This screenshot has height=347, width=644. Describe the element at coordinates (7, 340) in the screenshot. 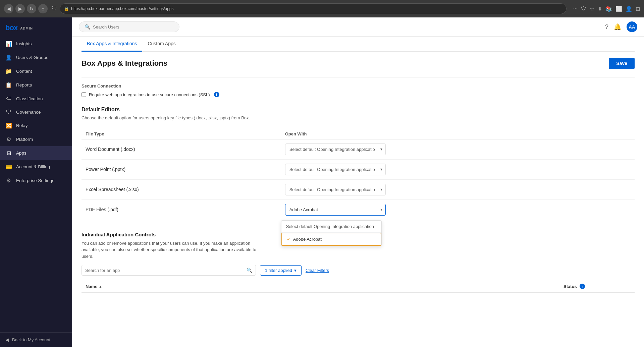

I see `back-arrow-icon: ◀` at that location.